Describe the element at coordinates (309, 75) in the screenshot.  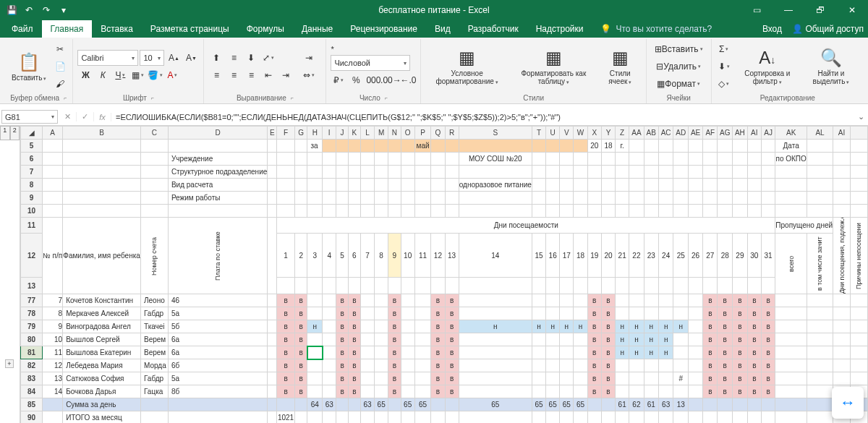
I see `merge-center-icon: ⇔▾` at that location.